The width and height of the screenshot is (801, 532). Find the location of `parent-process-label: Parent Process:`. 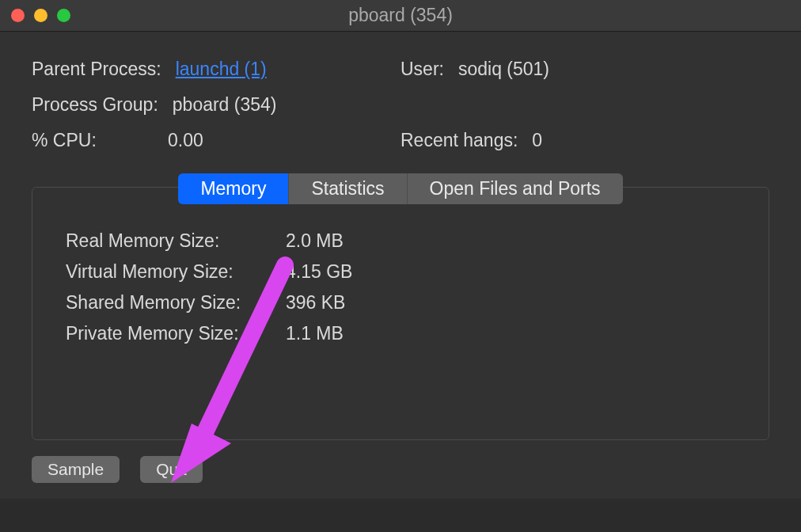

parent-process-label: Parent Process: is located at coordinates (97, 70).